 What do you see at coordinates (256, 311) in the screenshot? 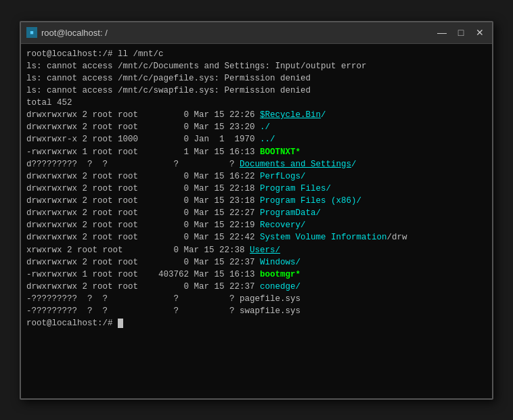
I see `terminal-line: -????????? ? ? ? ? swapfile.sys` at bounding box center [256, 311].